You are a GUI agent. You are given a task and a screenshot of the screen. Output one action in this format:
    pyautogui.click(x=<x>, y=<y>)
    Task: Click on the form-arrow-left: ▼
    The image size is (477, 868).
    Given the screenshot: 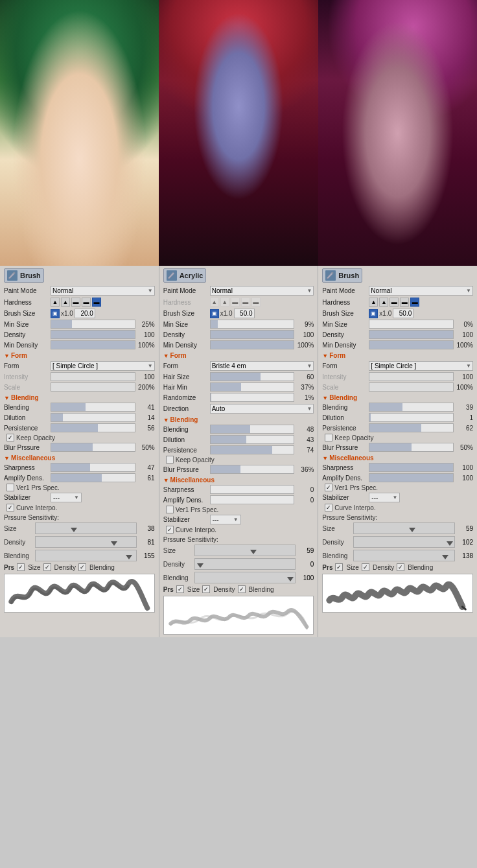 What is the action you would take?
    pyautogui.click(x=6, y=356)
    